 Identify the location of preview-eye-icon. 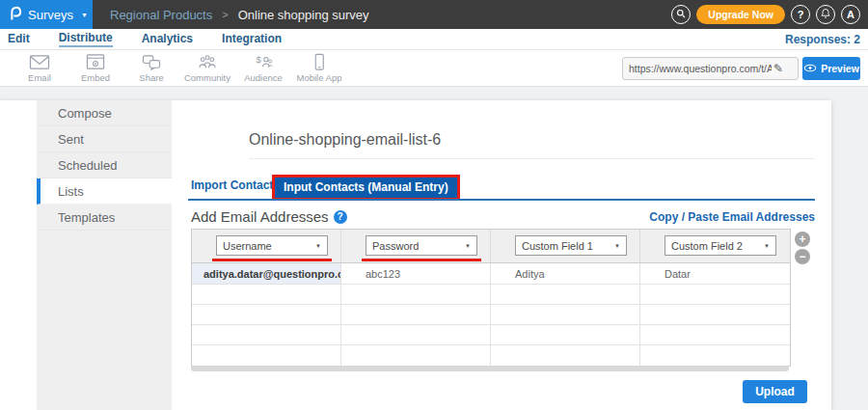
(810, 68).